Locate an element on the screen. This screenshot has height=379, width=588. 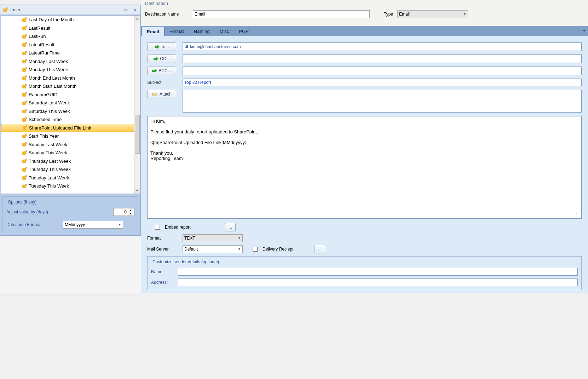
scroll-up-icon: ˄ is located at coordinates (578, 120).